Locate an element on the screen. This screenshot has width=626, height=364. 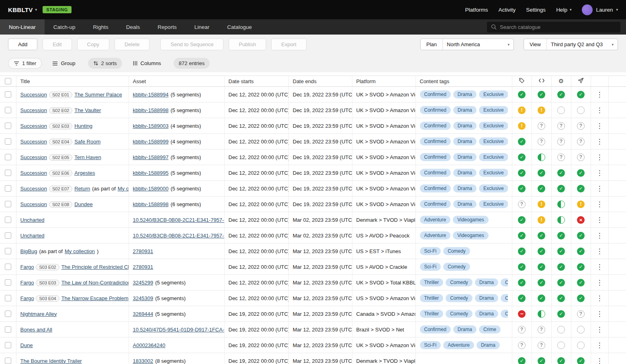
title-link: My colle… is located at coordinates (123, 189).